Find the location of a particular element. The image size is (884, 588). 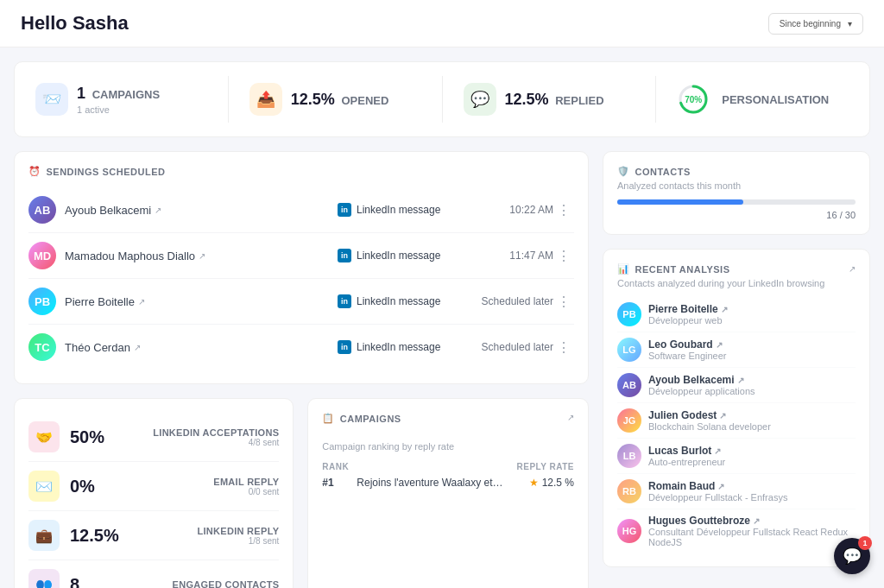

analysis-title: 📊 RECENT ANALYSIS is located at coordinates (673, 269).